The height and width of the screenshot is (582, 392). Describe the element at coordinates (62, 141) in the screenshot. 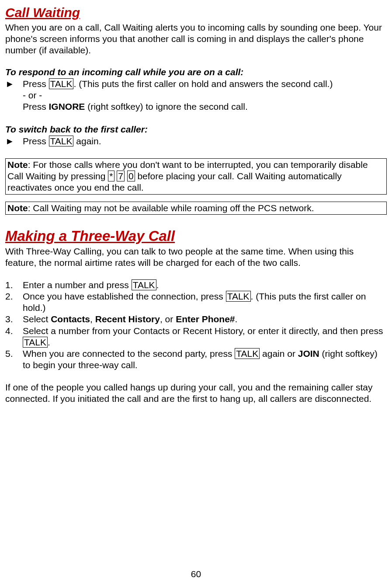

I see `bullet-text: Press TALK again.` at that location.